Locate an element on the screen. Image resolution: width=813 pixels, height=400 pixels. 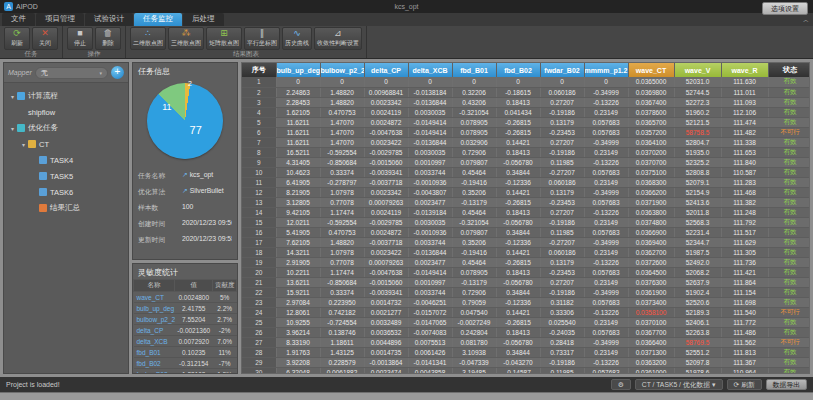
tree-item-结果汇总: 结果汇总 is located at coordinates (66, 208).